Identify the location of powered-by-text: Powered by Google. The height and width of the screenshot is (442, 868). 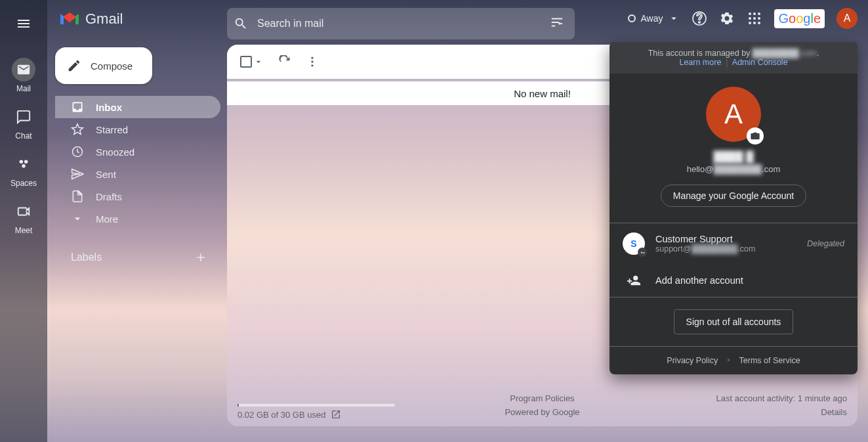
(542, 412).